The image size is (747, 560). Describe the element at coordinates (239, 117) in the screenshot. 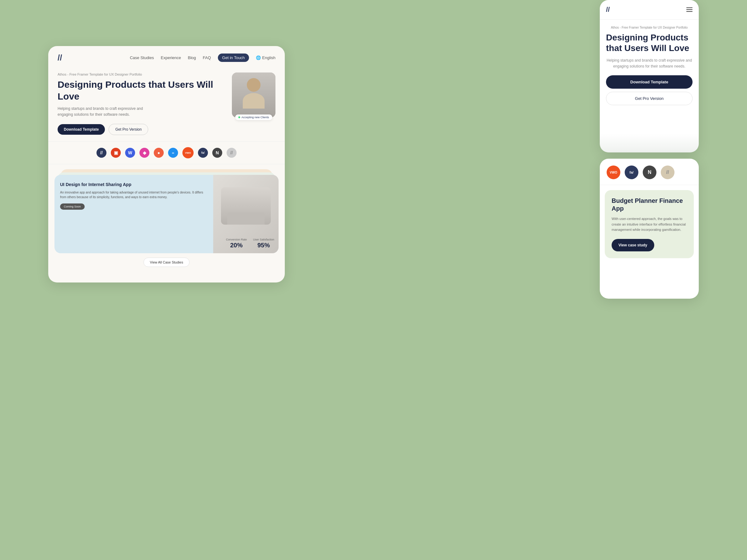

I see `status-dot` at that location.